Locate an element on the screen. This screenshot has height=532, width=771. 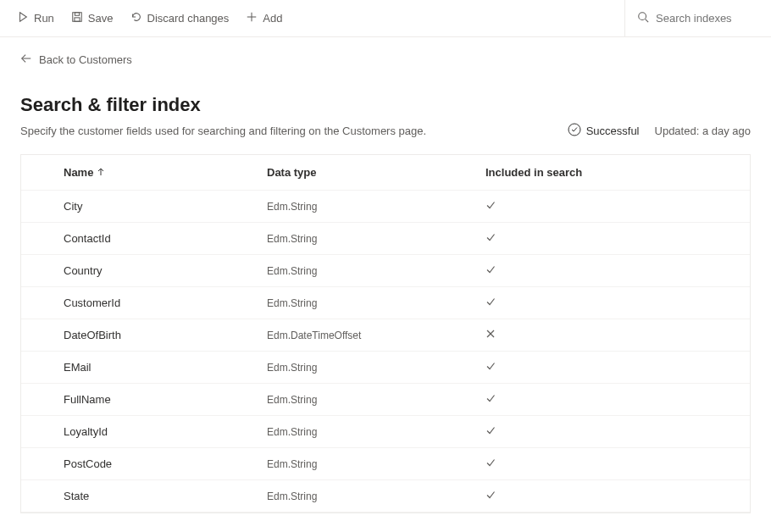
cell-datatype: Edm.DateTimeOffset is located at coordinates (373, 335).